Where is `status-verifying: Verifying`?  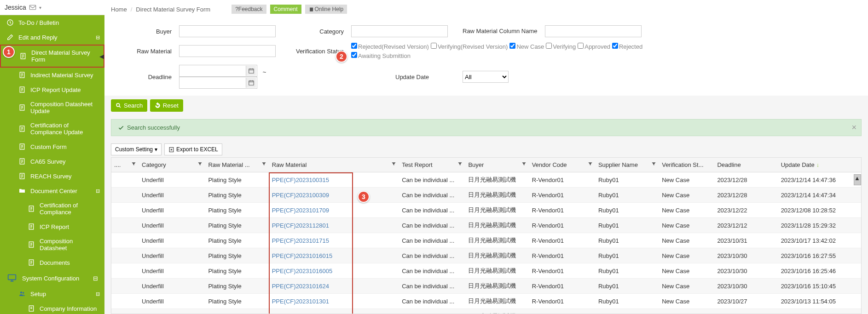
status-verifying: Verifying is located at coordinates (561, 46).